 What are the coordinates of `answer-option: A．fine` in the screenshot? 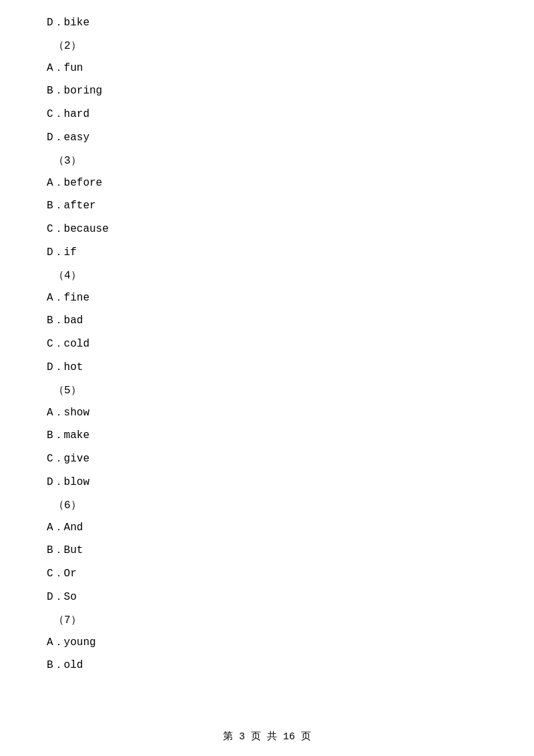 It's located at (267, 298).